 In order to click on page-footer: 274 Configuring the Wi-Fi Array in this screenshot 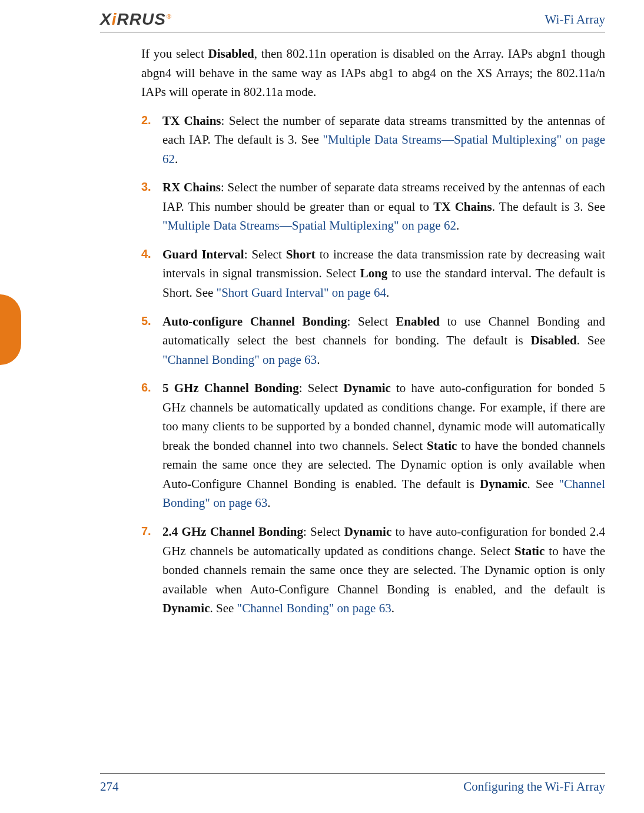, I will do `click(353, 784)`.